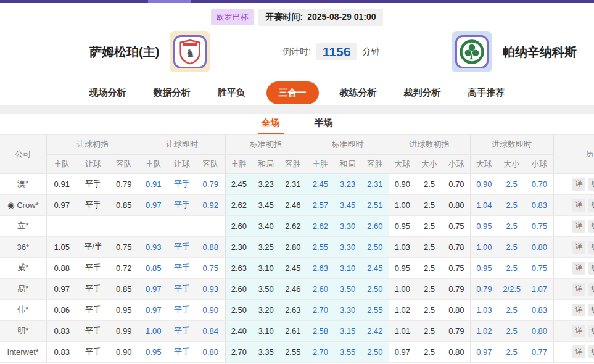  Describe the element at coordinates (484, 331) in the screenshot. I see `live-odds-value: 1.02` at that location.